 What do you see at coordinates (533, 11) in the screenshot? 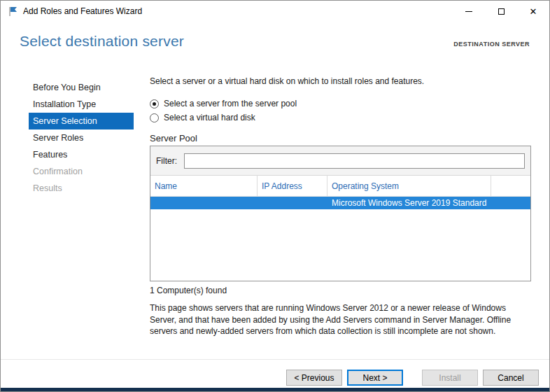
I see `close-button: ✕` at bounding box center [533, 11].